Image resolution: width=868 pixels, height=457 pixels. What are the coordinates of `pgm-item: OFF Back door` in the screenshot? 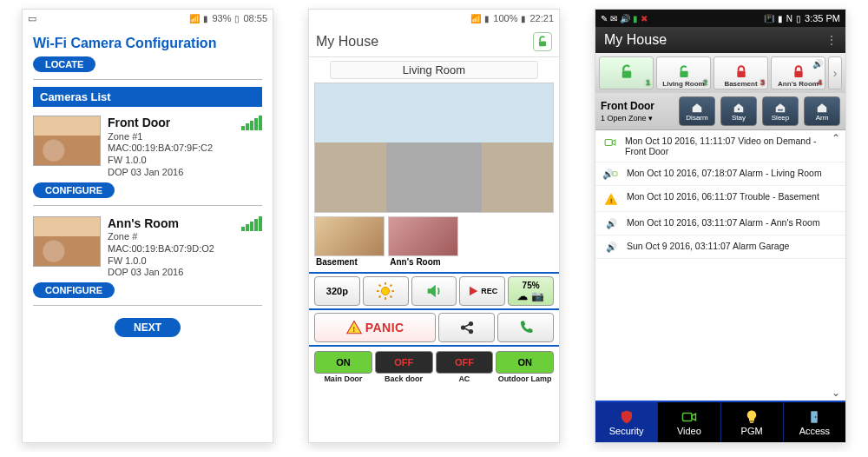 It's located at (404, 367).